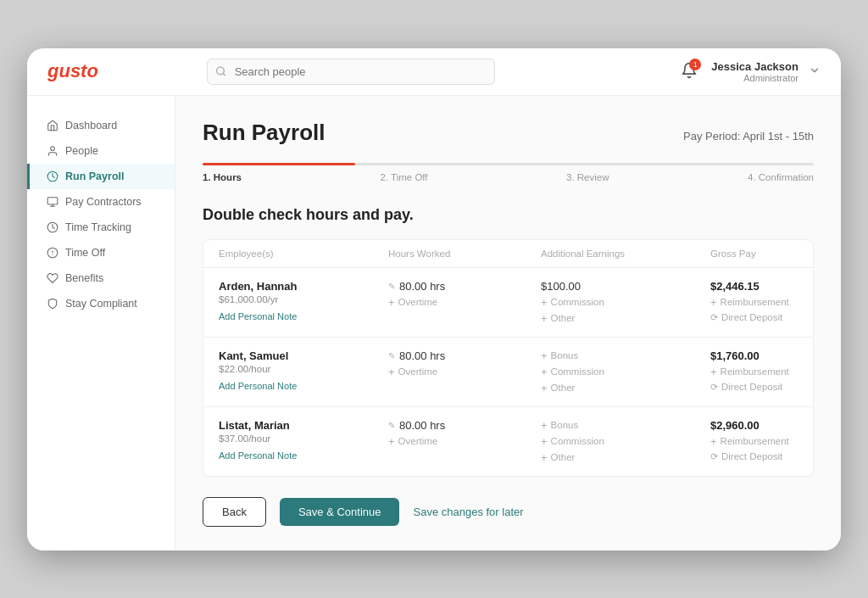  I want to click on add-overtime-2: + Overtime, so click(465, 372).